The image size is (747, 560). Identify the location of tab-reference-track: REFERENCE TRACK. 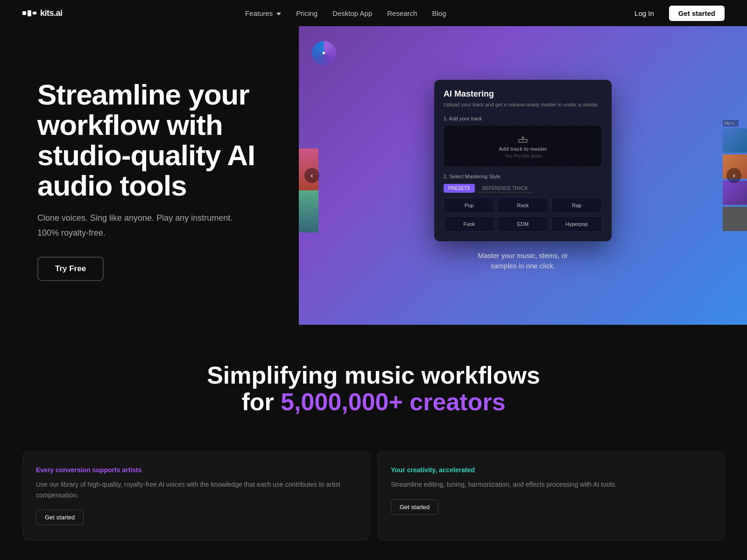
(505, 189).